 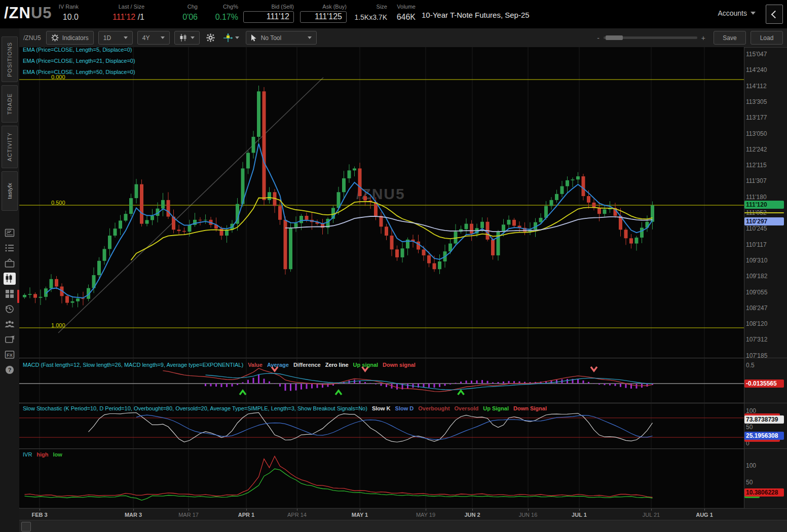 I want to click on follow-traders-icon, so click(x=10, y=324).